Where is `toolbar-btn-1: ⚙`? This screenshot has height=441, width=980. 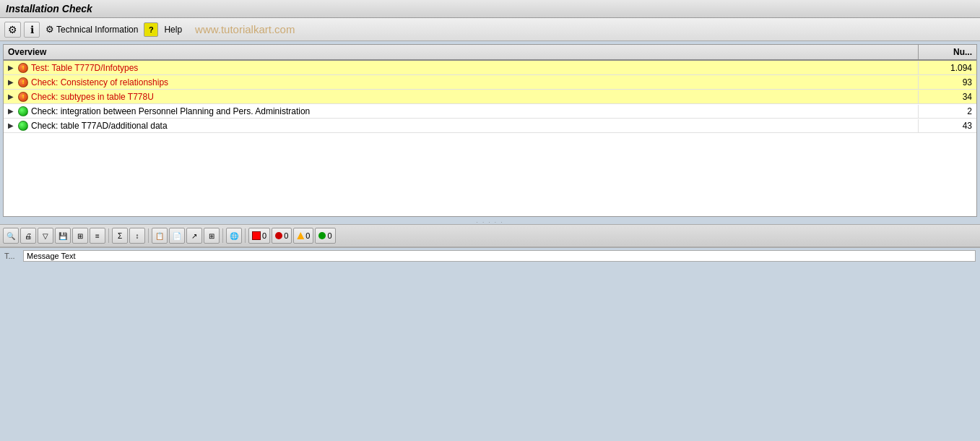
toolbar-btn-1: ⚙ is located at coordinates (13, 30).